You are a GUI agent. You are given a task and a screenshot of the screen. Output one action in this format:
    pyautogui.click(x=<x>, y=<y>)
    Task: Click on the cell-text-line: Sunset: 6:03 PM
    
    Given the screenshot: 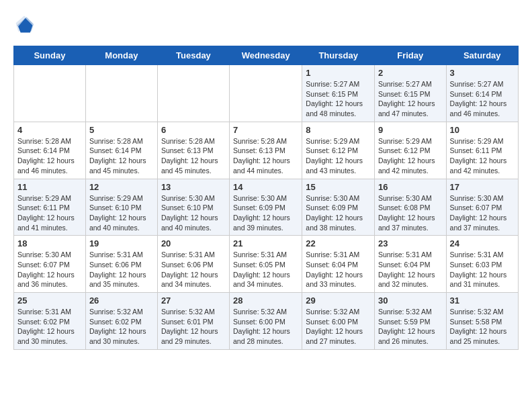 What is the action you would take?
    pyautogui.click(x=482, y=265)
    